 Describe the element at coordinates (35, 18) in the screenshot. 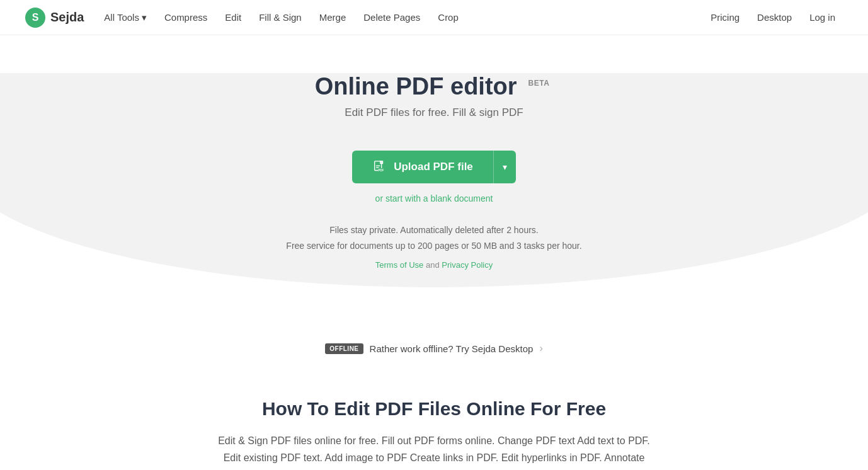

I see `svg-text: S` at that location.